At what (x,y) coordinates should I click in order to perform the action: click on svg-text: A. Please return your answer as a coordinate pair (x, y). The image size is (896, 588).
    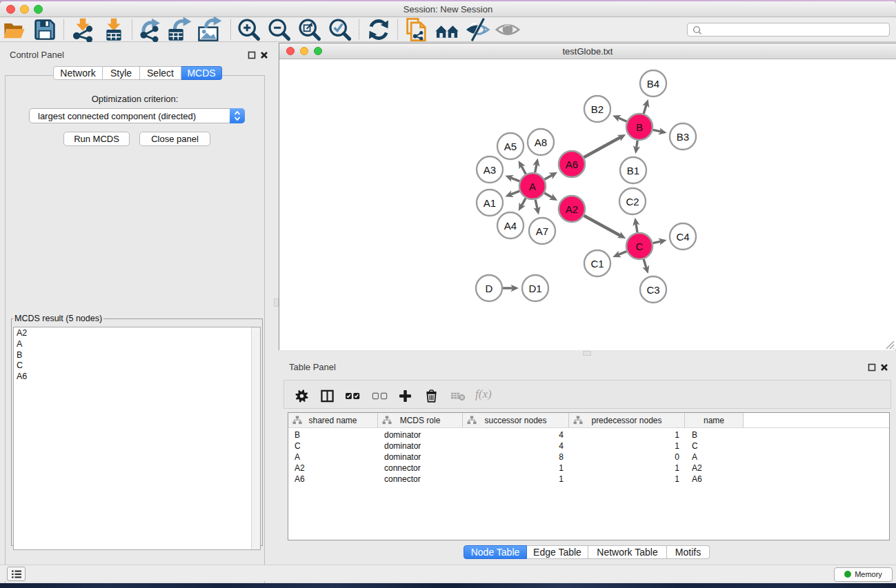
    Looking at the image, I should click on (532, 186).